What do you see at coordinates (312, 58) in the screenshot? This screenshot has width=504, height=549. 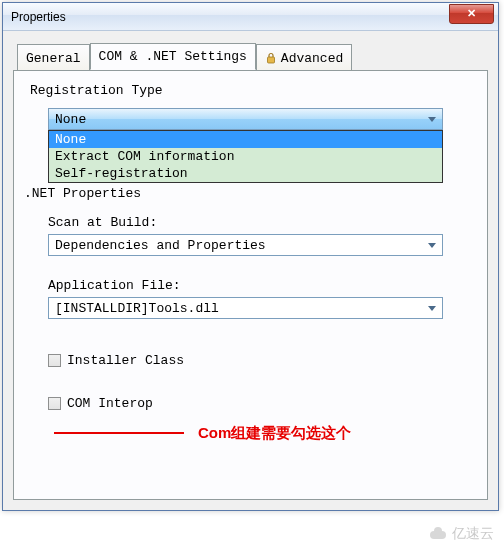 I see `tab-advanced-label: Advanced` at bounding box center [312, 58].